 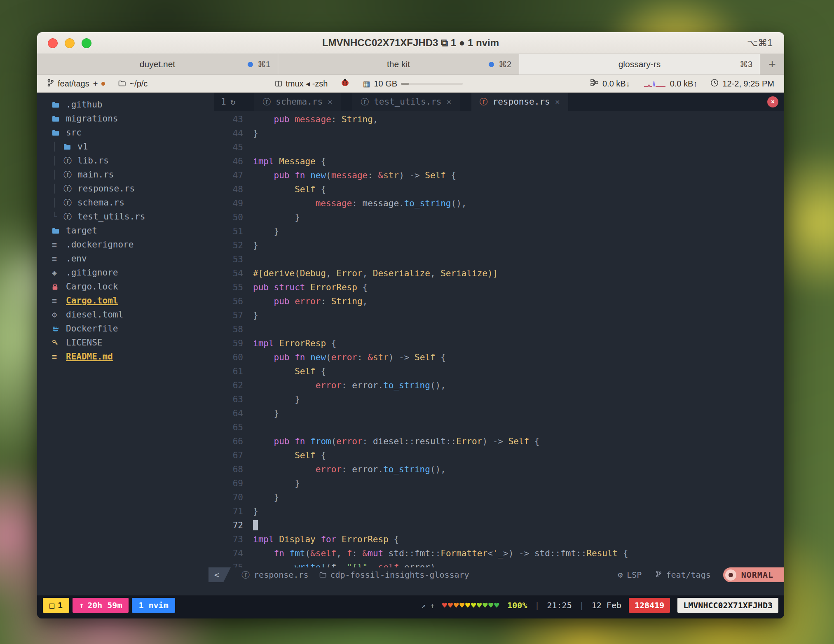 I want to click on code-line: 62 error: error.to_string(),, so click(x=499, y=385).